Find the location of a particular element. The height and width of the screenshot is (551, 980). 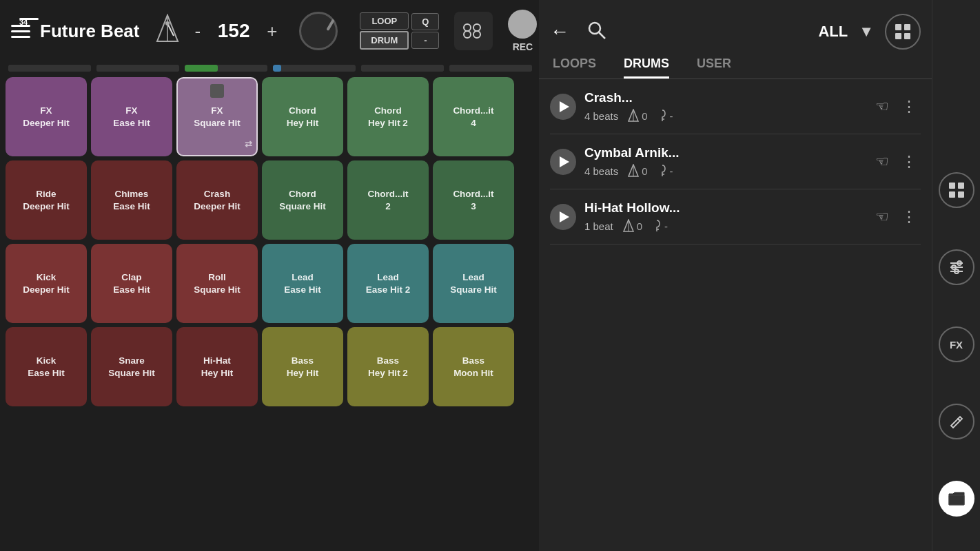

tempo-minus-button: - is located at coordinates (197, 32).